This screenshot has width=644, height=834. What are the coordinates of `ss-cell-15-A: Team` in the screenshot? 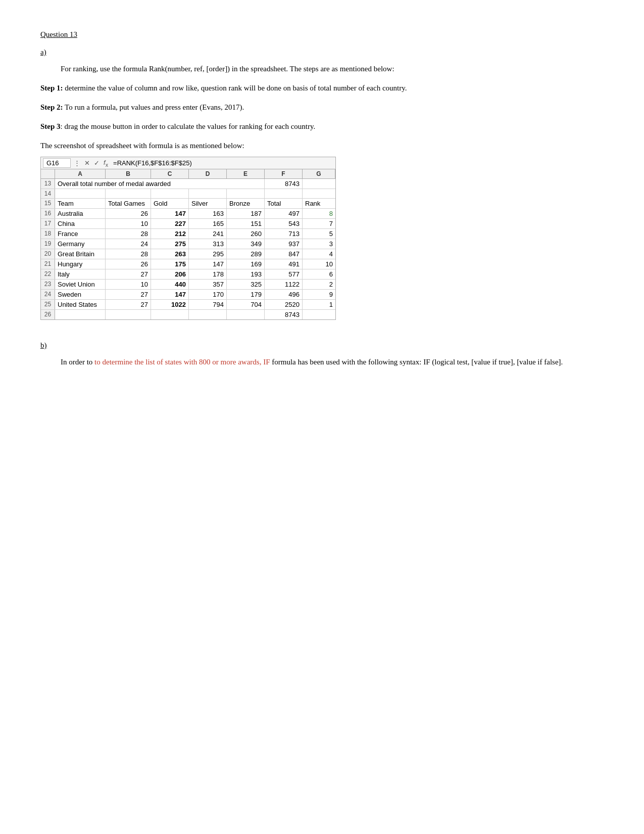 It's located at (80, 203).